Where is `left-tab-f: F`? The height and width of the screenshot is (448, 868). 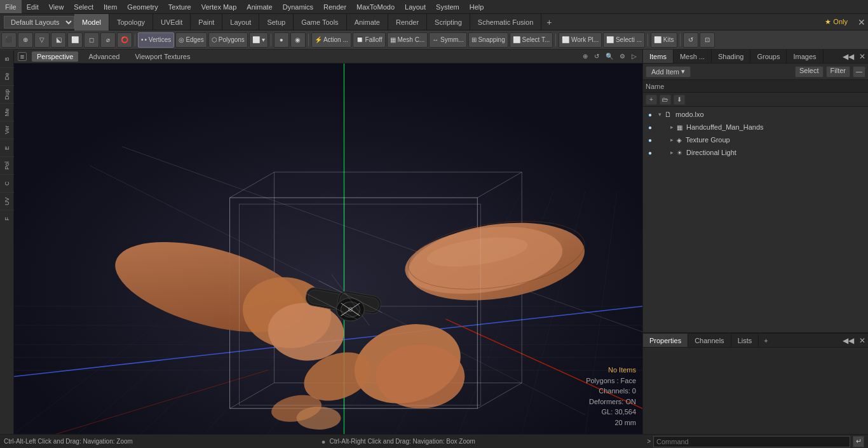
left-tab-f: F is located at coordinates (7, 219).